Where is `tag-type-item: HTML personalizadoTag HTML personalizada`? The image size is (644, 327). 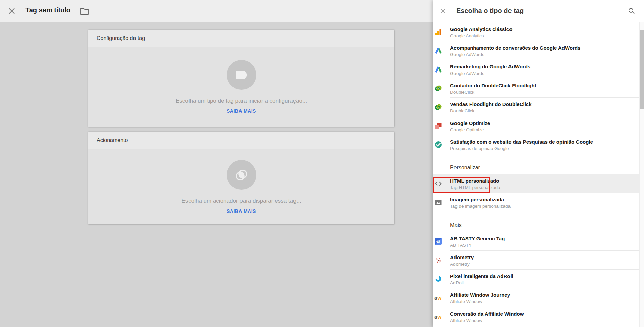 tag-type-item: HTML personalizadoTag HTML personalizada is located at coordinates (536, 184).